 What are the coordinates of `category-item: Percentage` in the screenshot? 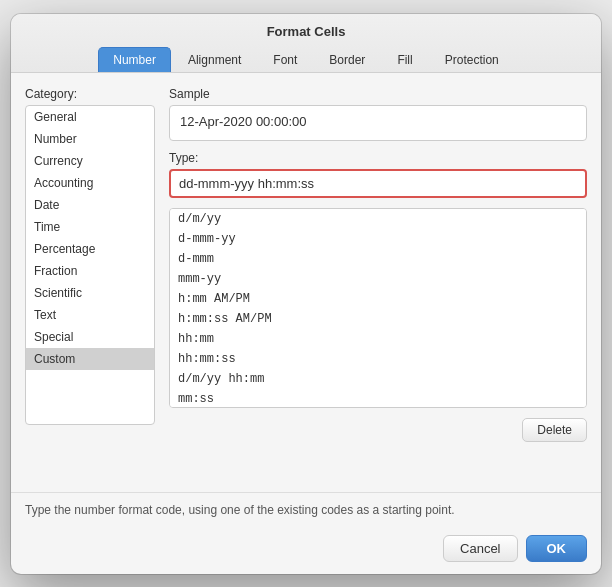 It's located at (90, 249).